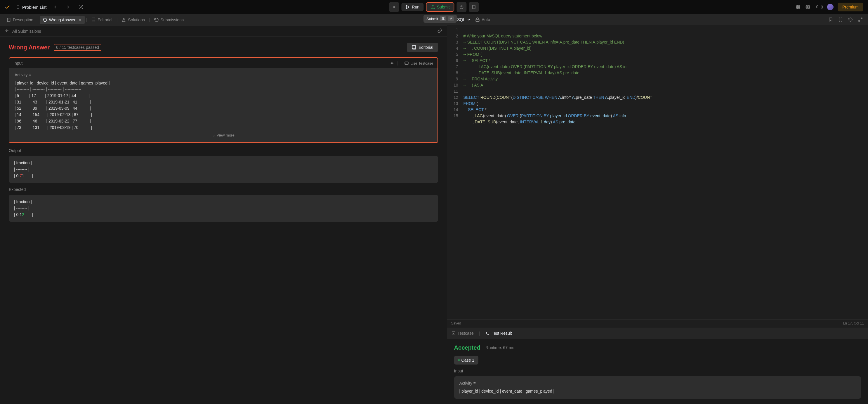 This screenshot has height=404, width=868. What do you see at coordinates (223, 31) in the screenshot?
I see `submissions-subheader: All Submissions` at bounding box center [223, 31].